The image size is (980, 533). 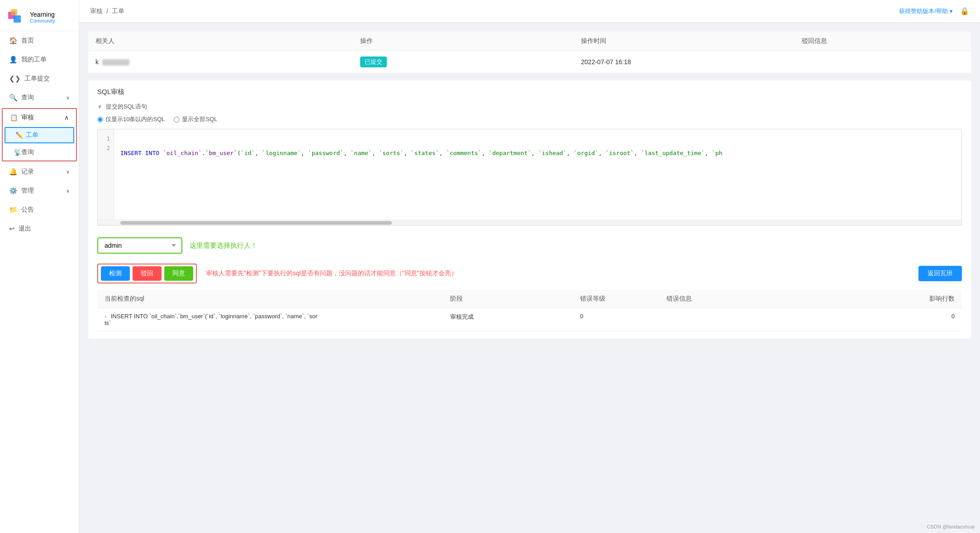 What do you see at coordinates (14, 191) in the screenshot?
I see `manage-icon: ⚙️` at bounding box center [14, 191].